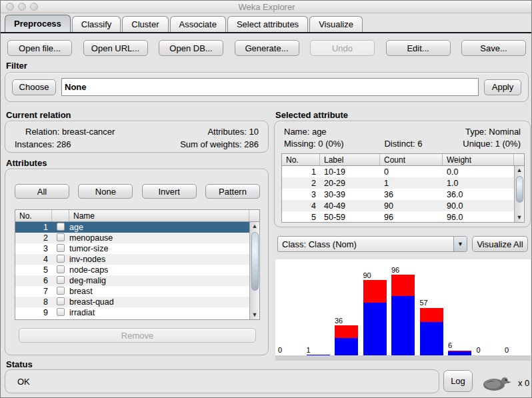  I want to click on attr-type: Type: Nominal, so click(493, 132).